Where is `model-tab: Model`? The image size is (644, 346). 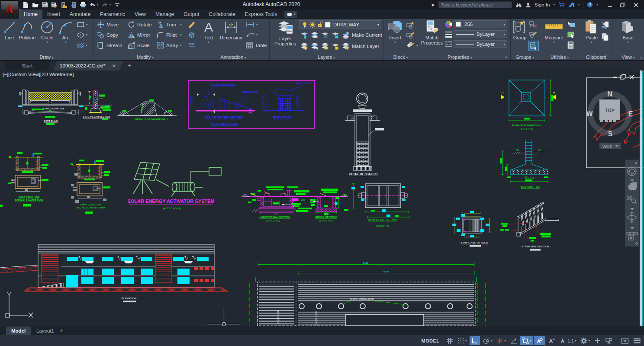
model-tab: Model is located at coordinates (18, 331).